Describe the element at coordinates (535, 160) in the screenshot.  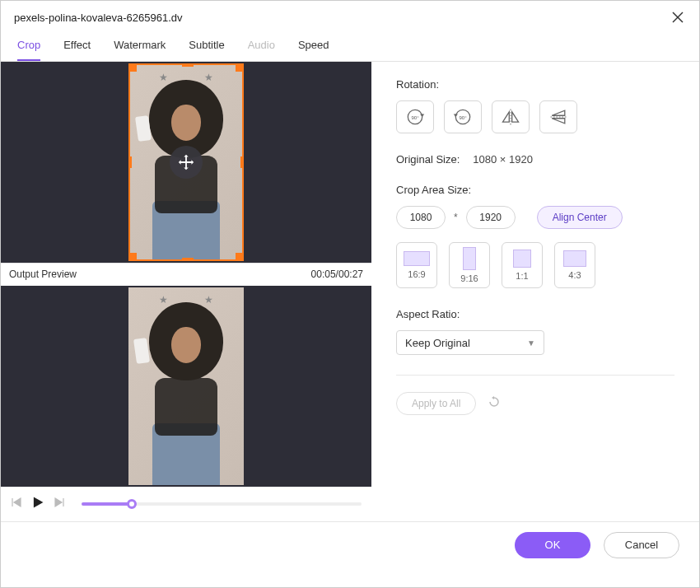
I see `original-size-row: Original Size: 1080 × 1920` at that location.